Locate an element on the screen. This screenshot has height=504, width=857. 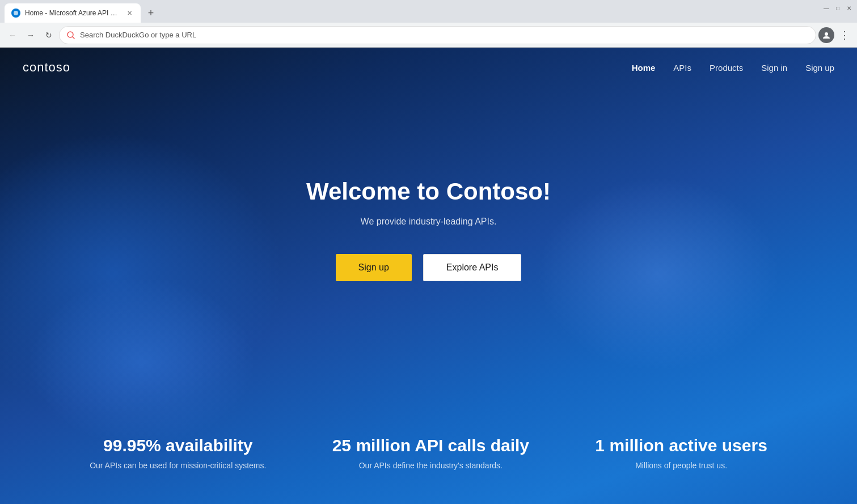
site-nav: contoso Home APIs Products Sign in Sign … is located at coordinates (429, 67).